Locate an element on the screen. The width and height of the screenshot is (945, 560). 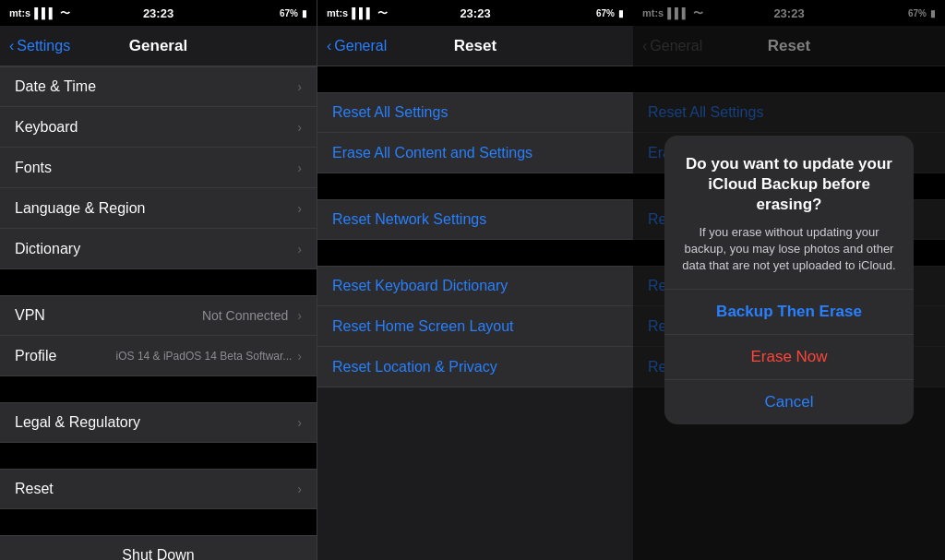
chevron-icon-fonts: › is located at coordinates (299, 168).